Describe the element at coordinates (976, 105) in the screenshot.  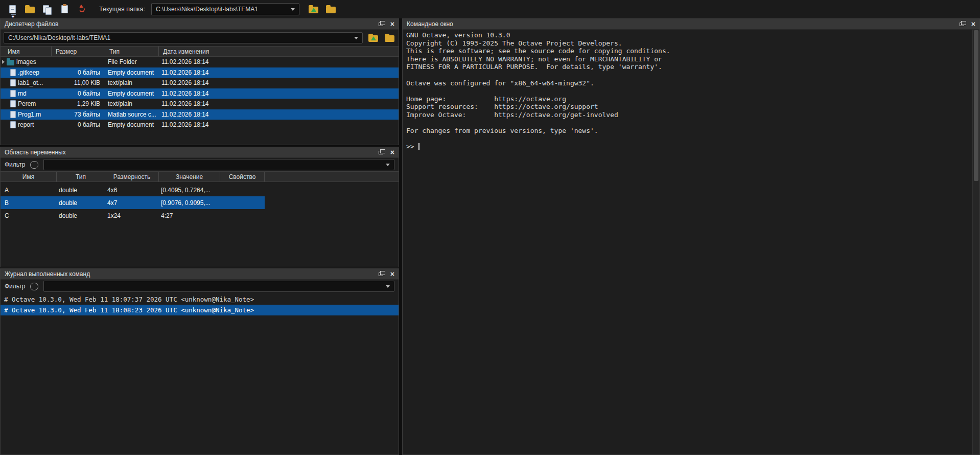
I see `scrollbar-thumb` at that location.